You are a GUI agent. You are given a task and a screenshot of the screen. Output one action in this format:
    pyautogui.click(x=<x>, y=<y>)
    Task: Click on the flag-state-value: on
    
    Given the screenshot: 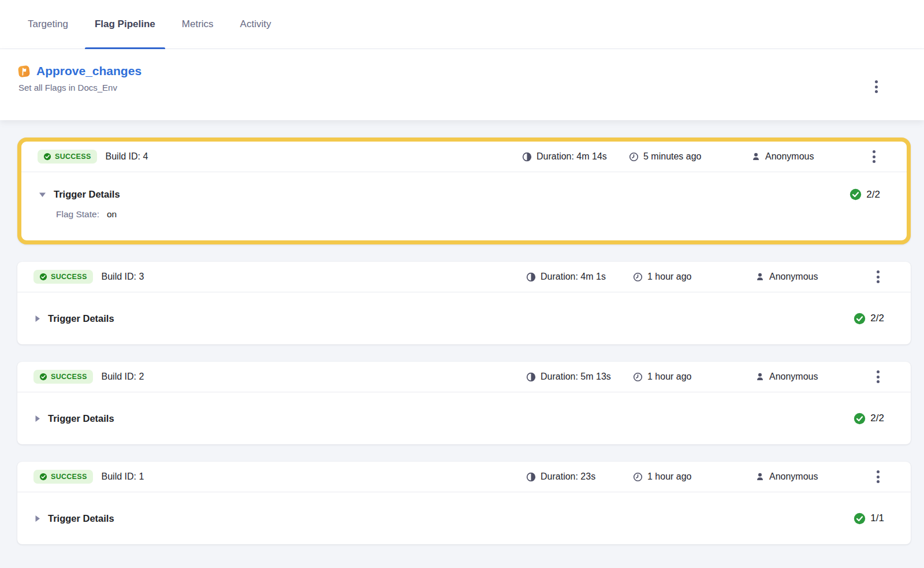 What is the action you would take?
    pyautogui.click(x=112, y=214)
    